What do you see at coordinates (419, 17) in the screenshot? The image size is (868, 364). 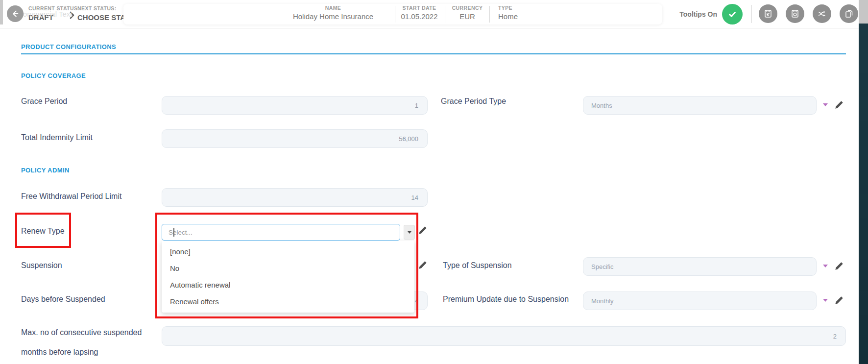 I see `start-date-value: 01.05.2022` at bounding box center [419, 17].